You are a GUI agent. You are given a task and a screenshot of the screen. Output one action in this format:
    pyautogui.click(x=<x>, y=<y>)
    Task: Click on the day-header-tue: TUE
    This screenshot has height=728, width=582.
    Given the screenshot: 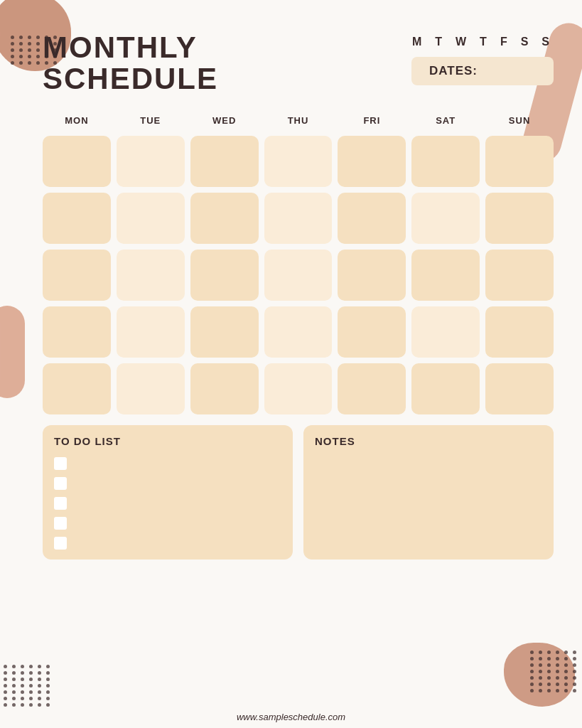 What is the action you would take?
    pyautogui.click(x=151, y=121)
    